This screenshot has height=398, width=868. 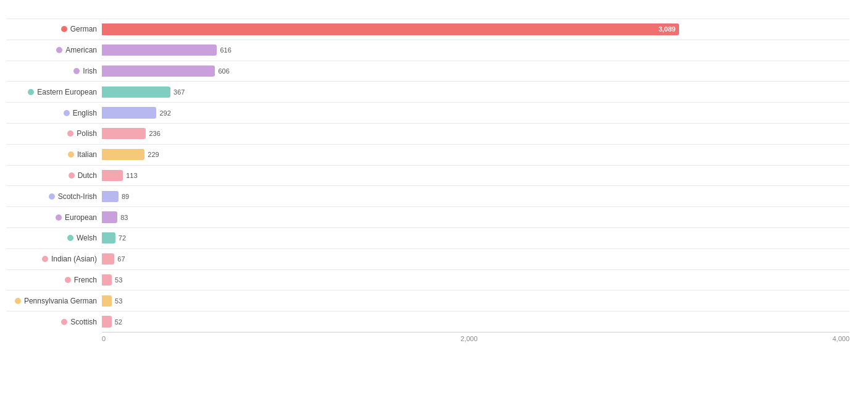 I want to click on bar-track: 67, so click(x=475, y=260).